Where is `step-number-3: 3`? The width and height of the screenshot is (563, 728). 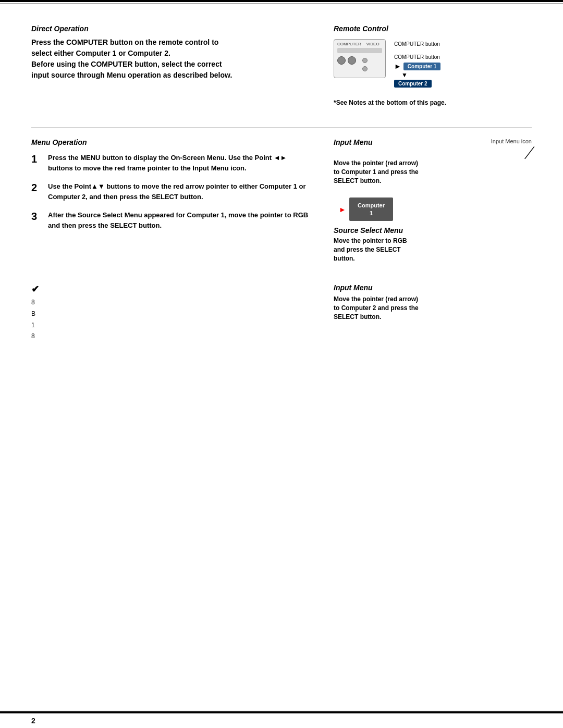
step-number-3: 3 is located at coordinates (36, 220).